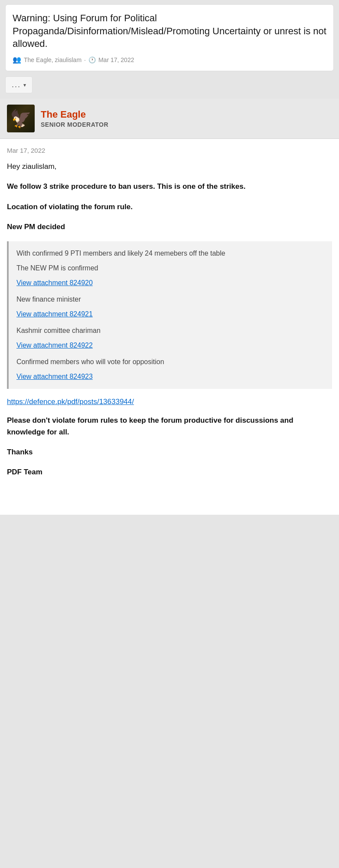 This screenshot has width=339, height=868. What do you see at coordinates (55, 314) in the screenshot?
I see `attachment-2-link: View attachment 824921` at bounding box center [55, 314].